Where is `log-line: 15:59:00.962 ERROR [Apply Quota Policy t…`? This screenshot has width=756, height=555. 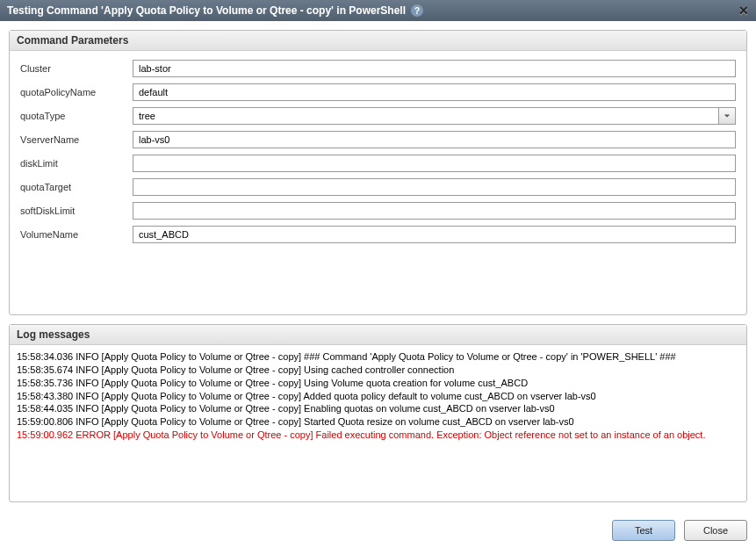
log-line: 15:59:00.962 ERROR [Apply Quota Policy t… is located at coordinates (378, 436).